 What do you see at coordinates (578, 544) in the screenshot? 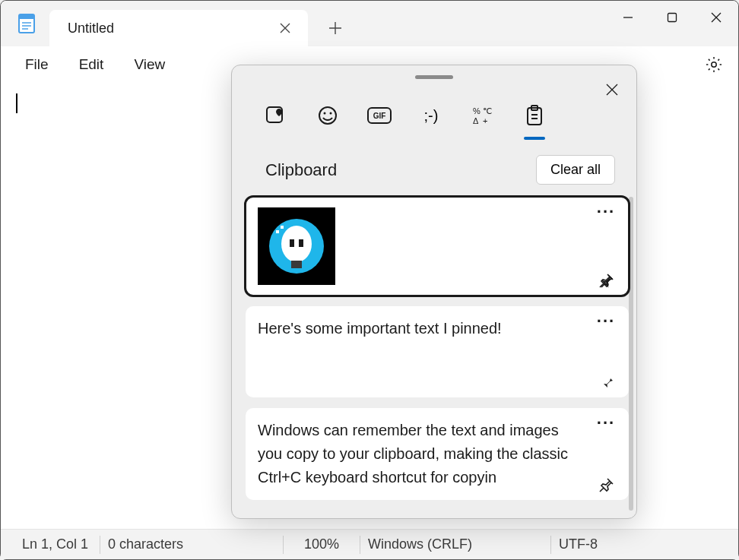
I see `status-encoding: UTF-8` at bounding box center [578, 544].